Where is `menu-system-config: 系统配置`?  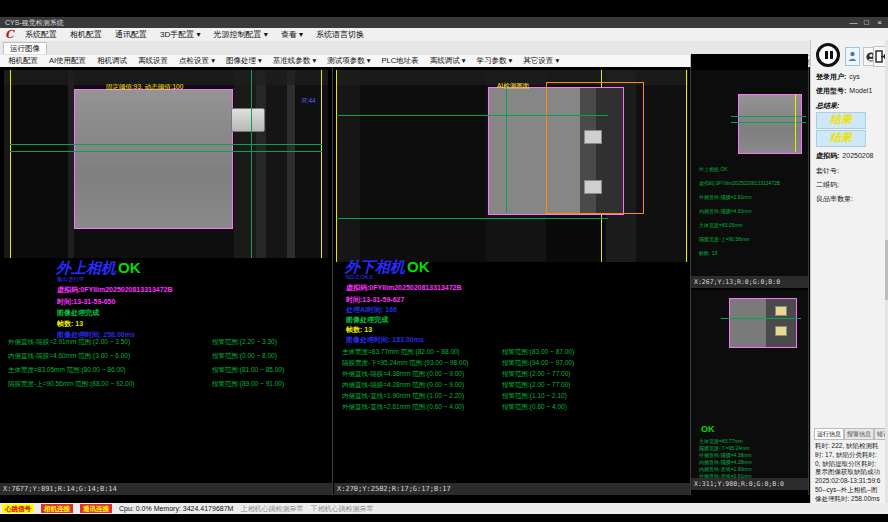
menu-system-config: 系统配置 is located at coordinates (41, 34).